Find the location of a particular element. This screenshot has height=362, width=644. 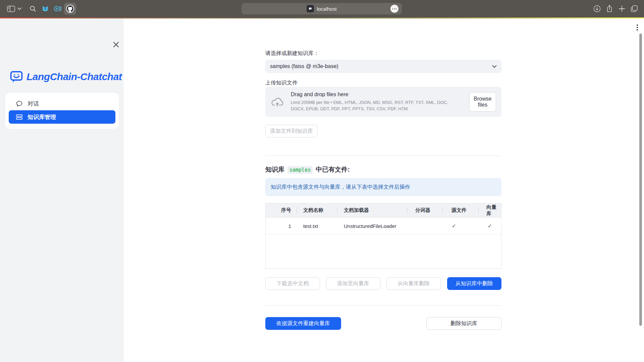

download-icon is located at coordinates (597, 9).